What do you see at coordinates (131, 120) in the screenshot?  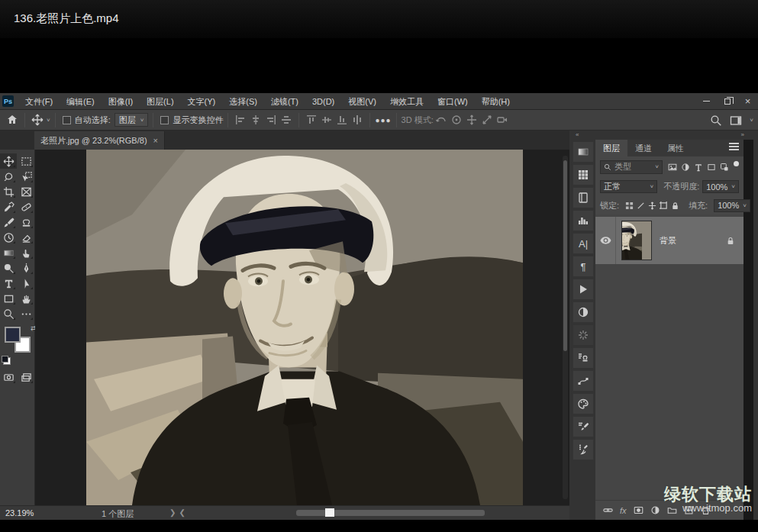 I see `auto-select-dropdown: 图层` at bounding box center [131, 120].